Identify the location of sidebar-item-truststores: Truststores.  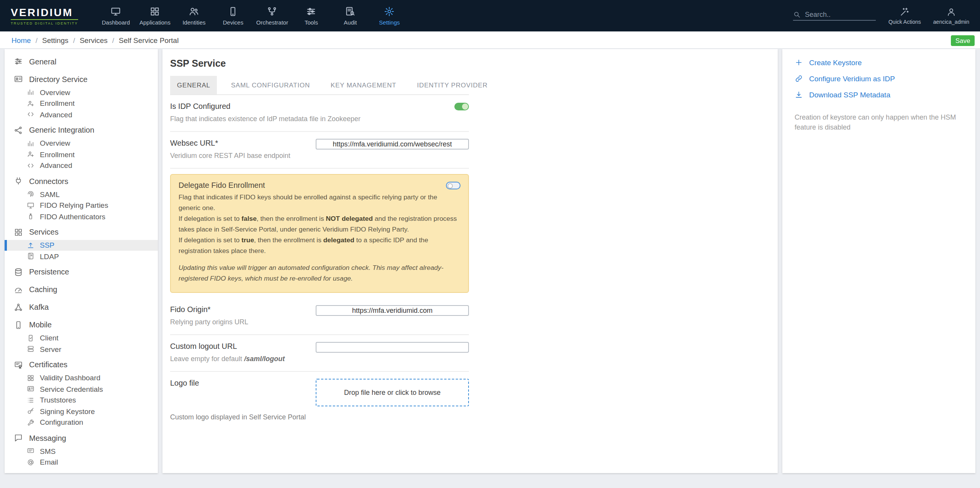
(81, 400).